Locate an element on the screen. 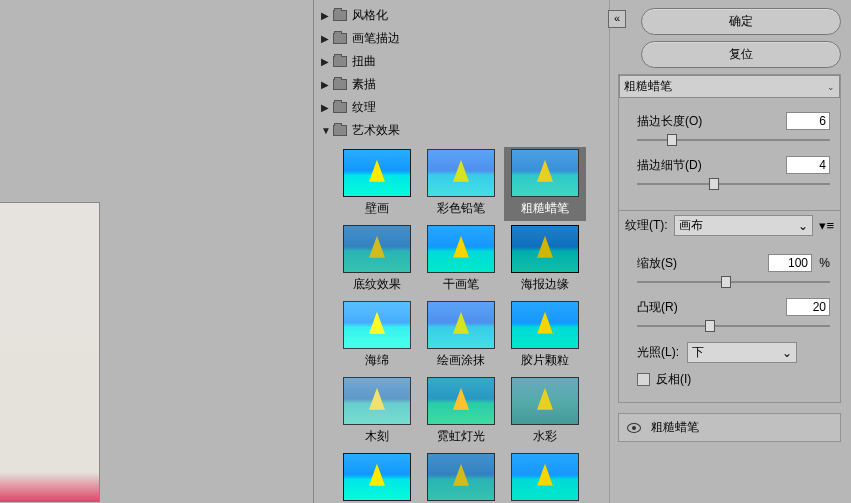 This screenshot has height=503, width=851. thumb-label: 绘画涂抹 is located at coordinates (461, 360).